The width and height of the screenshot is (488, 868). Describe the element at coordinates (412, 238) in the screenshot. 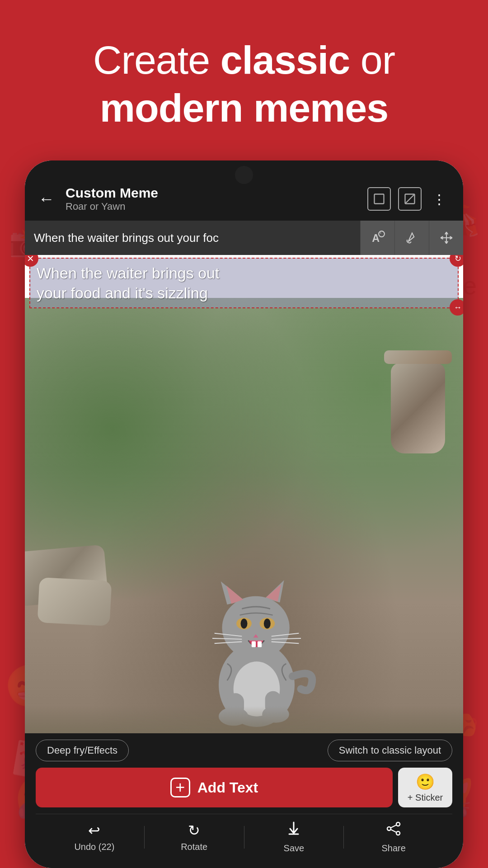

I see `text-tool-buttons: A` at that location.